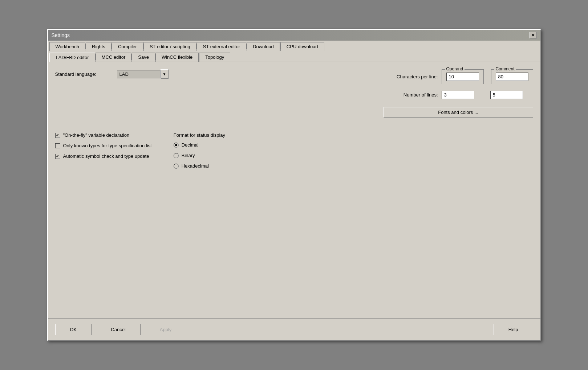 Image resolution: width=588 pixels, height=370 pixels. Describe the element at coordinates (455, 69) in the screenshot. I see `operand-legend: Operand` at that location.